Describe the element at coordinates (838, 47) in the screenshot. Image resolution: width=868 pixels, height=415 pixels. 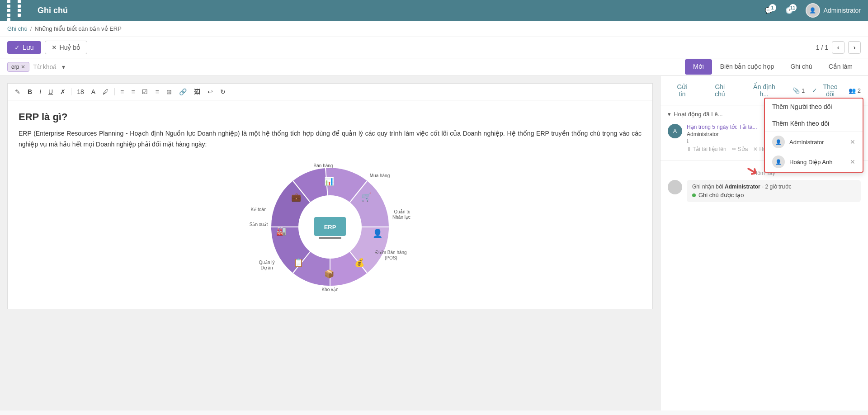
I see `prev-button: ‹` at that location.